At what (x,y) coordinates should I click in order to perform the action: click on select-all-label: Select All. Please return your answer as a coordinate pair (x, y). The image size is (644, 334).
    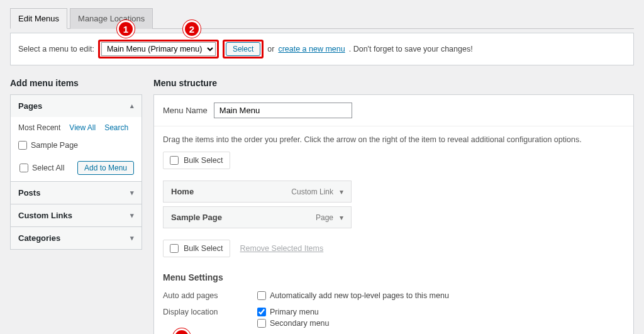
    Looking at the image, I should click on (48, 168).